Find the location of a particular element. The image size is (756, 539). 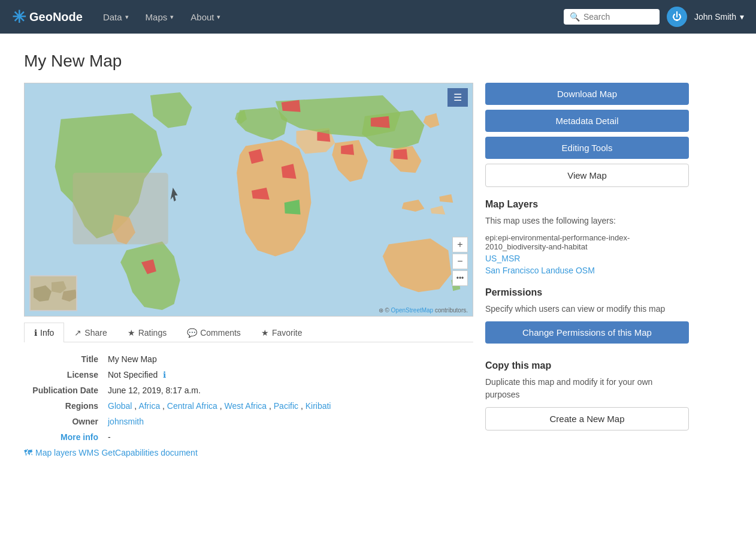

favorite-icon: ★ is located at coordinates (265, 333).